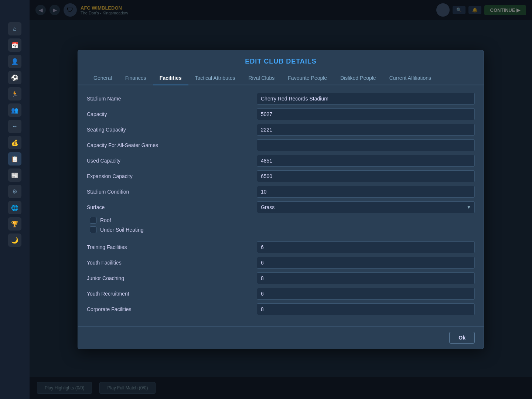 This screenshot has width=532, height=399. Describe the element at coordinates (15, 126) in the screenshot. I see `sidebar-icon-transfers: ↔` at that location.